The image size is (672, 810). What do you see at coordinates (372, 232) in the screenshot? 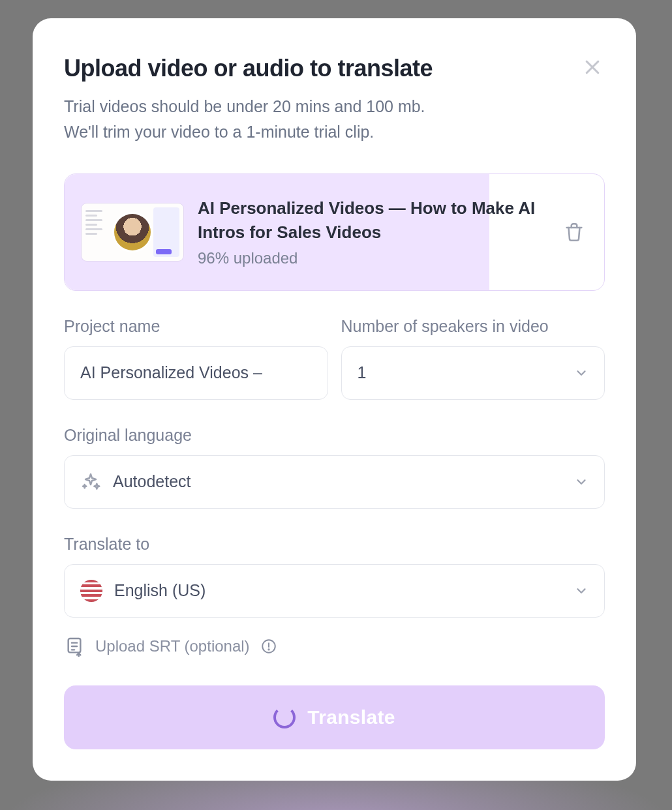
I see `upload-text-block: AI Personalized Videos — How to Make AI …` at bounding box center [372, 232].